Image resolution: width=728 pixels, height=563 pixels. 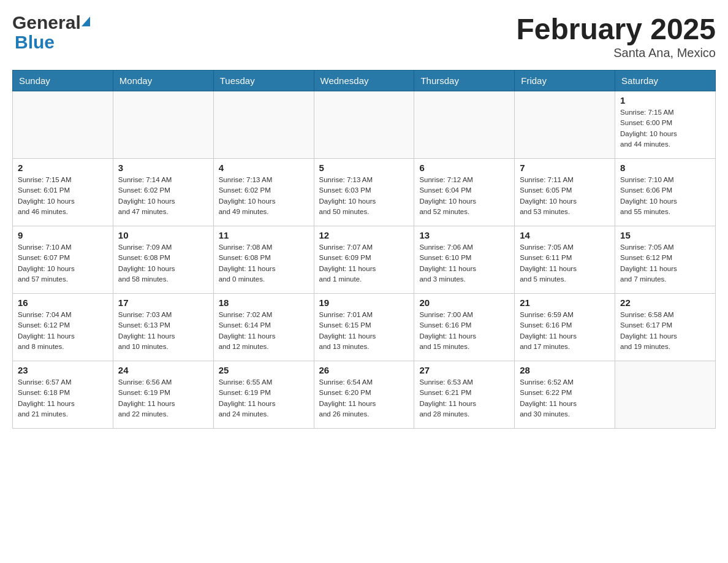 I want to click on day-number: 27, so click(x=464, y=370).